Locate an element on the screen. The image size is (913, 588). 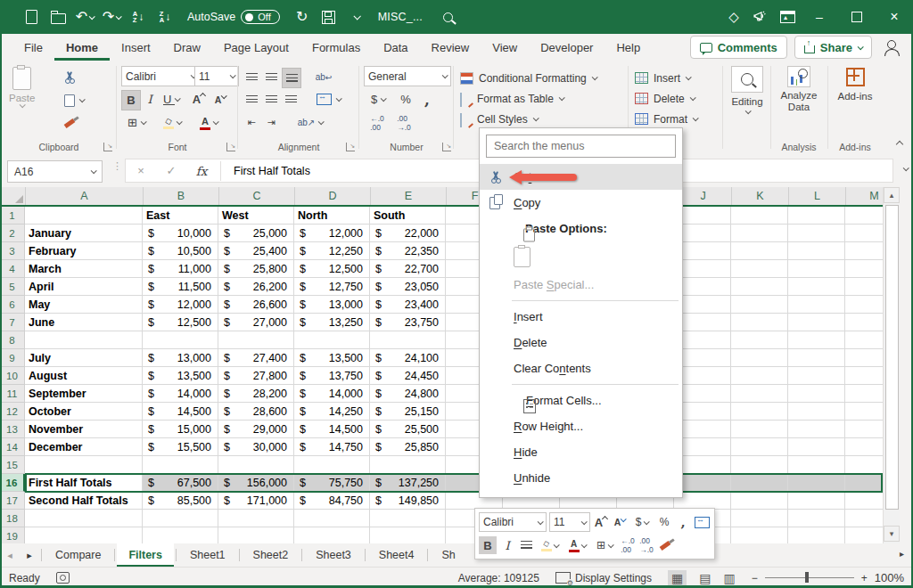
menu-item-paste-special: Paste Special... is located at coordinates (581, 285).